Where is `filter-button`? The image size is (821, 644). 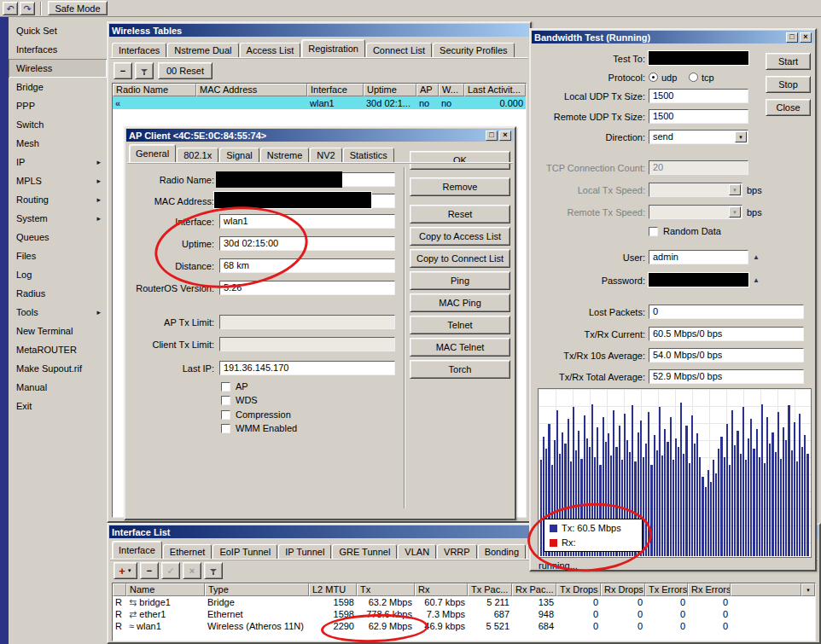
filter-button is located at coordinates (144, 71).